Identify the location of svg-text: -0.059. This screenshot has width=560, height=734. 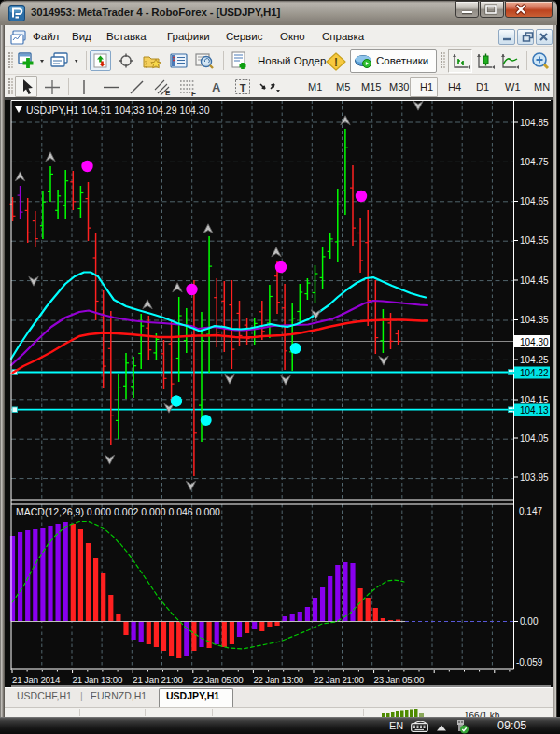
(530, 663).